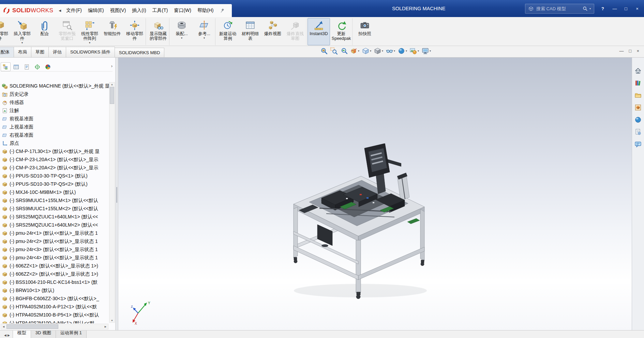  Describe the element at coordinates (43, 334) in the screenshot. I see `document-tab: 3D 视图` at that location.